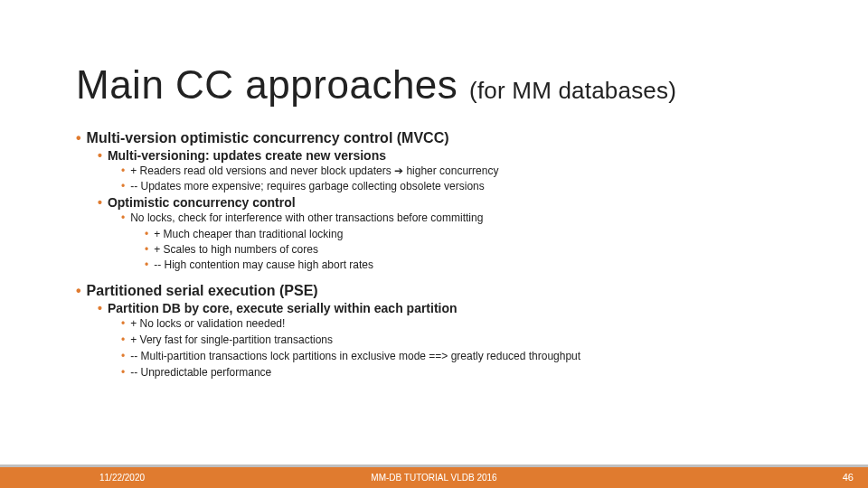 This screenshot has width=868, height=488. Describe the element at coordinates (307, 218) in the screenshot. I see `text: No locks, check for interference with ot…` at that location.